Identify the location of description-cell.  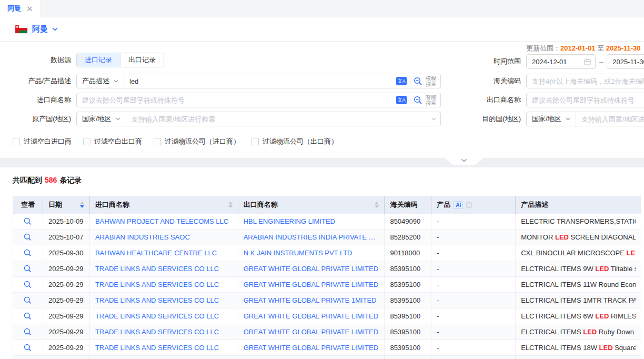
(578, 357).